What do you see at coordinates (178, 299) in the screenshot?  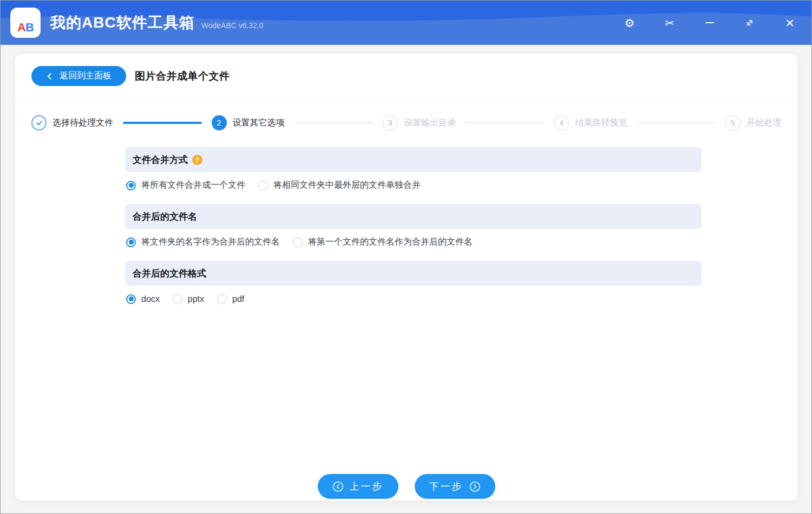 I see `radio-pptx` at bounding box center [178, 299].